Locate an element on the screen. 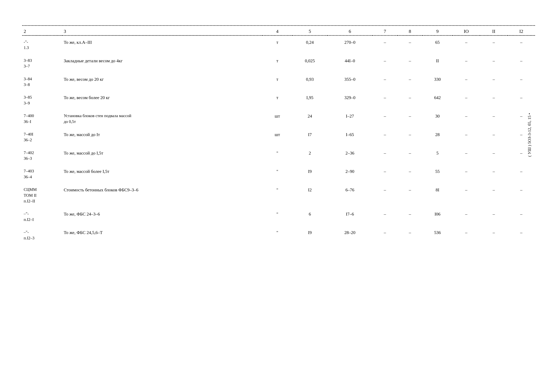 This screenshot has width=554, height=392. cell-col11-row6: – is located at coordinates (494, 156).